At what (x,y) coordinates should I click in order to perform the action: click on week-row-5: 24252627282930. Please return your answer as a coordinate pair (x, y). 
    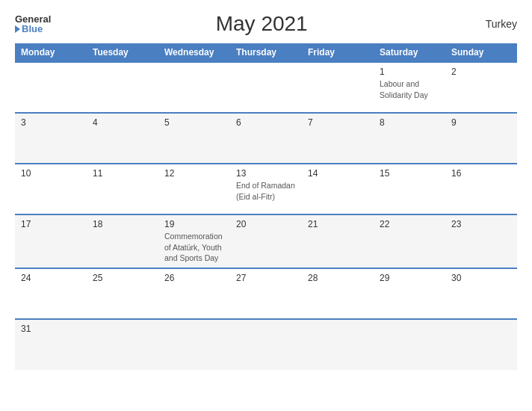
    Looking at the image, I should click on (266, 294).